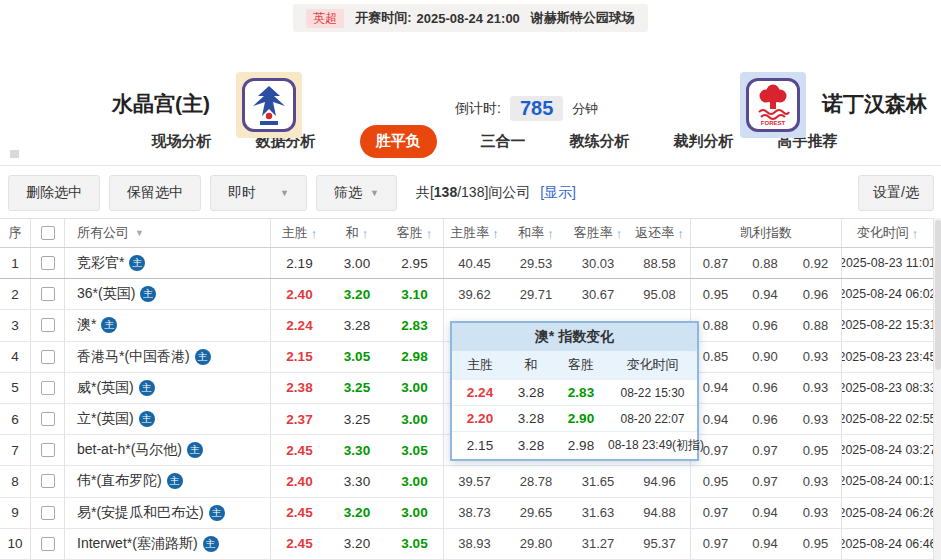 Image resolution: width=941 pixels, height=560 pixels. Describe the element at coordinates (937, 389) in the screenshot. I see `vertical-scrollbar` at that location.